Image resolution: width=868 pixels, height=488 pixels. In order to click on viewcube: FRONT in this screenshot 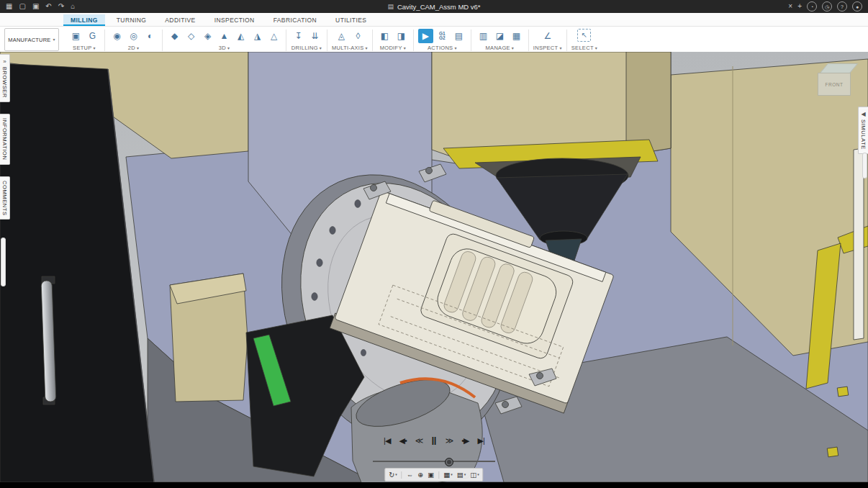, I will do `click(836, 81)`.